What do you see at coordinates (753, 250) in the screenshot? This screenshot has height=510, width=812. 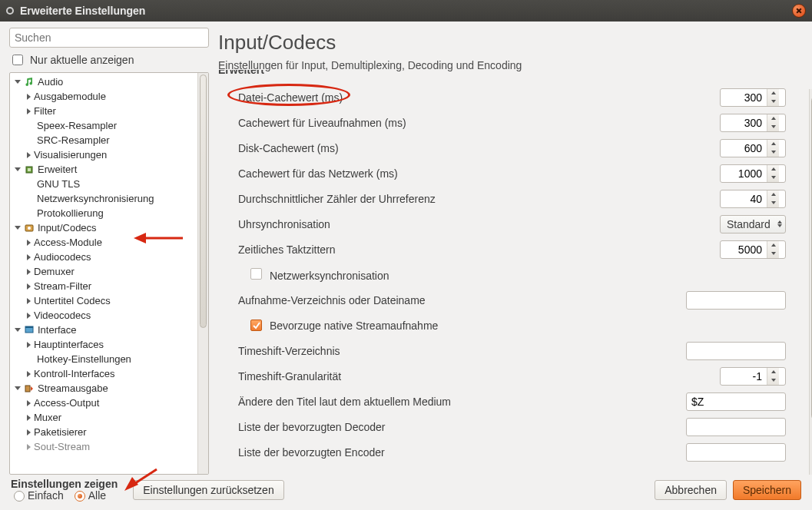 I see `taktzittern-input` at bounding box center [753, 250].